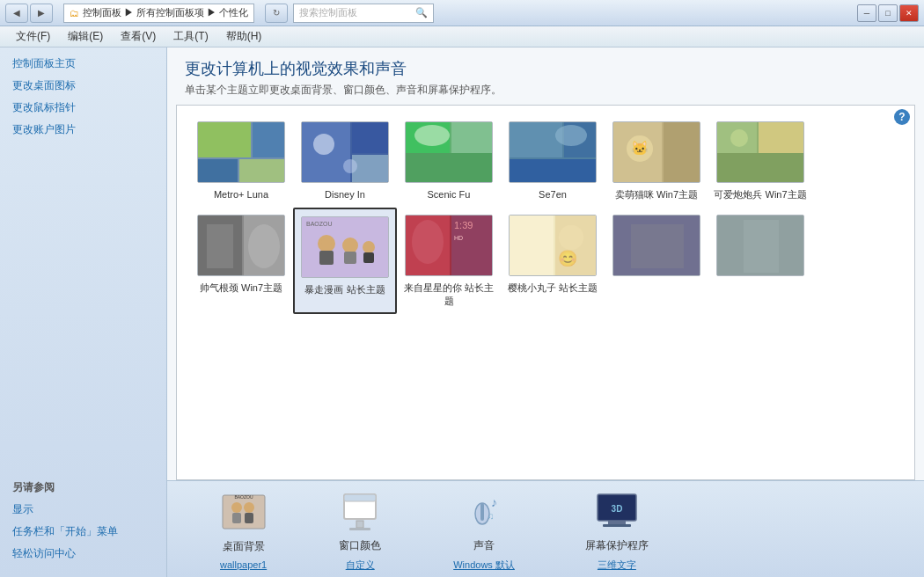  Describe the element at coordinates (760, 152) in the screenshot. I see `theme-thumb-cute2` at that location.